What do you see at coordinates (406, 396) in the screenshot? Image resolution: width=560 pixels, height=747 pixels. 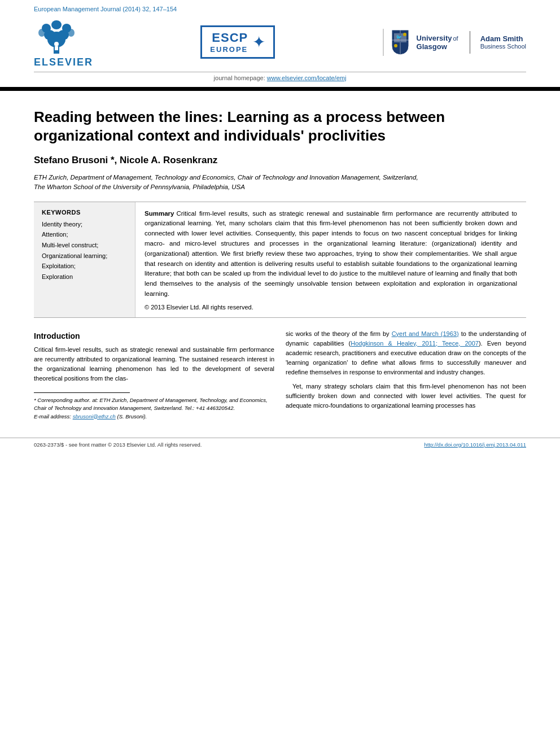 I see `intro-right-p2: Yet, many strategy scholars claim that t…` at bounding box center [406, 396].